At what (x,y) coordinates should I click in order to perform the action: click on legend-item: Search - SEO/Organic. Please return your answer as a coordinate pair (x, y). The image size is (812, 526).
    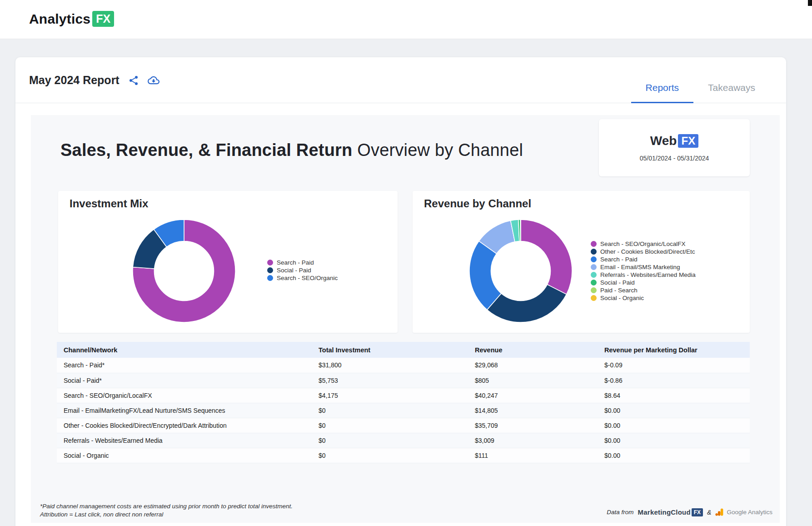
    Looking at the image, I should click on (303, 278).